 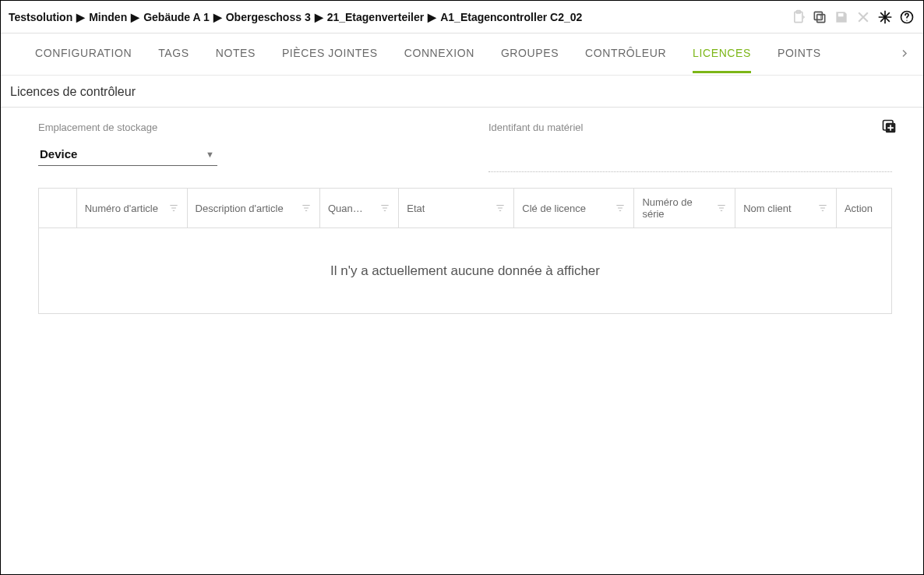 What do you see at coordinates (240, 128) in the screenshot?
I see `storage-location-label: Emplacement de stockage` at bounding box center [240, 128].